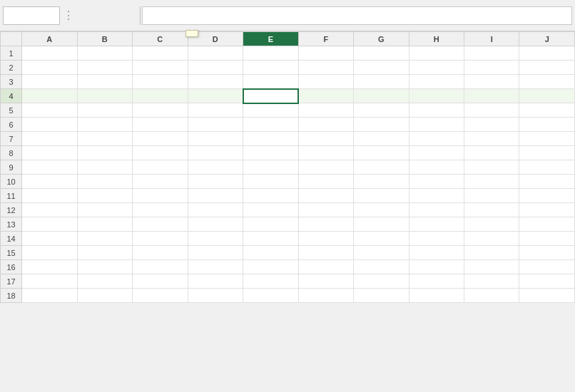 The height and width of the screenshot is (392, 575). I want to click on cell-C2, so click(161, 68).